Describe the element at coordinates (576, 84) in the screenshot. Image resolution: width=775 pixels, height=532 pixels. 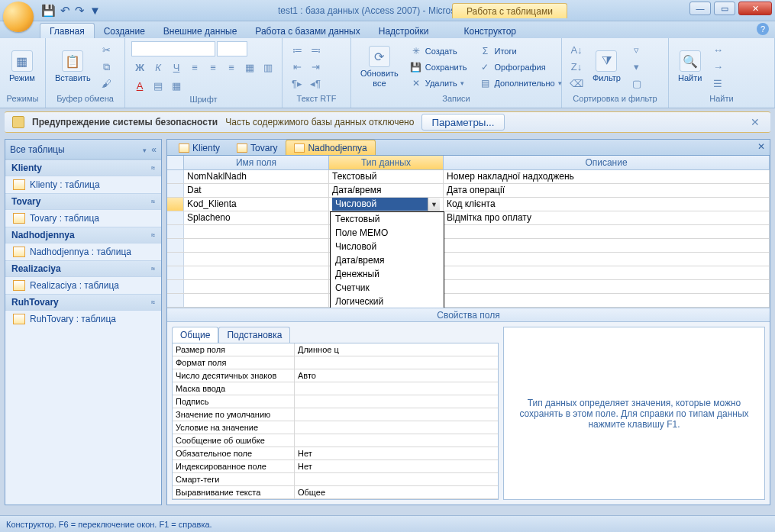
I see `clear-sort-button: ⌫` at that location.